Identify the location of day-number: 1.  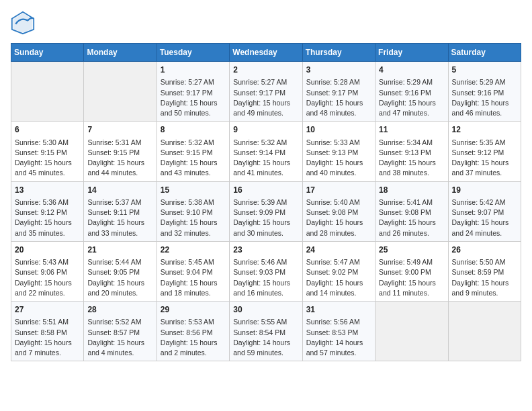
(193, 70).